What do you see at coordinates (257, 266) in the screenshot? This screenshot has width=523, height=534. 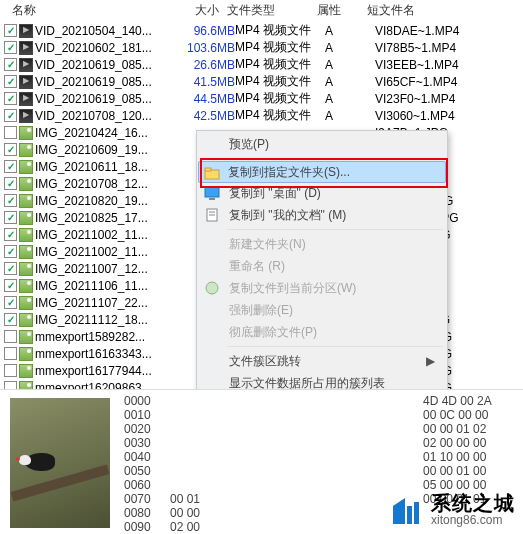 I see `menu-rename-label: 重命名 (R)` at bounding box center [257, 266].